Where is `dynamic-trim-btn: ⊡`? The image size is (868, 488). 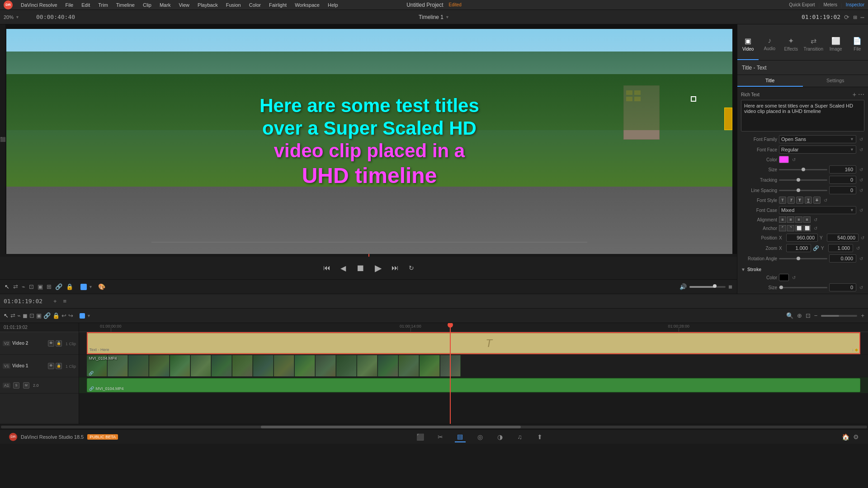 dynamic-trim-btn: ⊡ is located at coordinates (32, 286).